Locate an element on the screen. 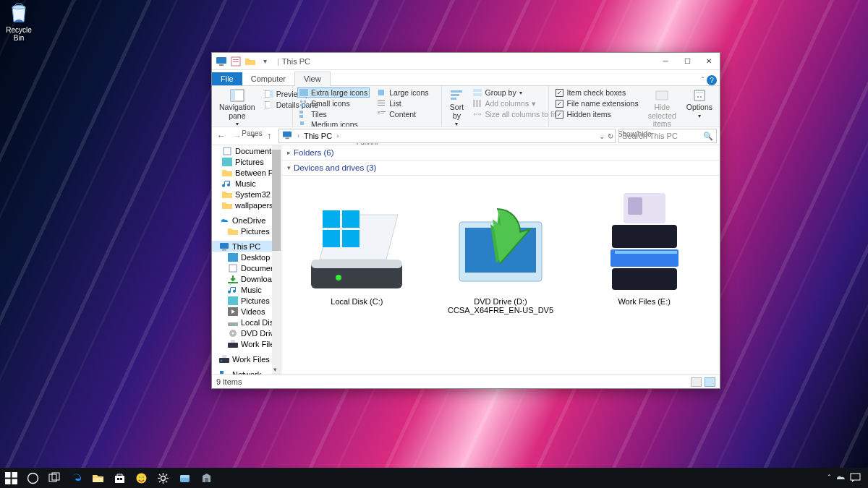 This screenshot has height=488, width=868. nav-network: Network is located at coordinates (246, 372).